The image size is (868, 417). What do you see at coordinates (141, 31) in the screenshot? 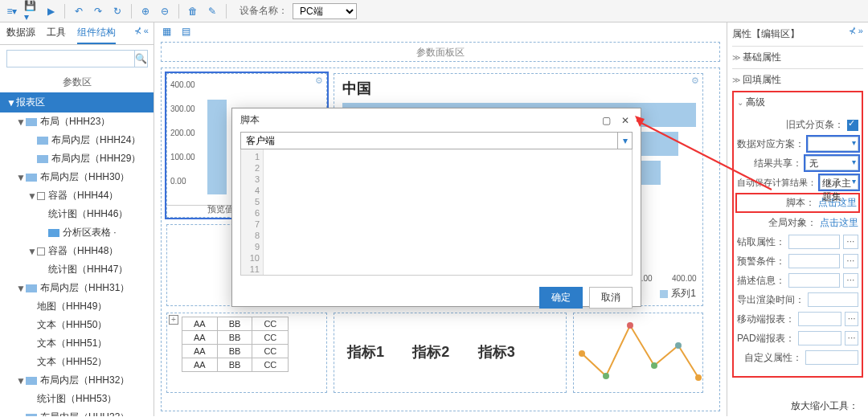
I see `pin-icon: ⊀ «` at bounding box center [141, 31].